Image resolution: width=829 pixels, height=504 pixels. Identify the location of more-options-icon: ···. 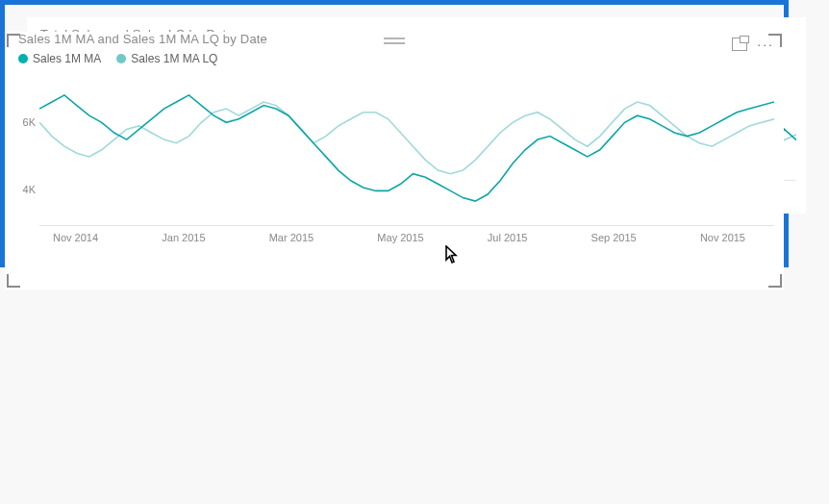
(766, 44).